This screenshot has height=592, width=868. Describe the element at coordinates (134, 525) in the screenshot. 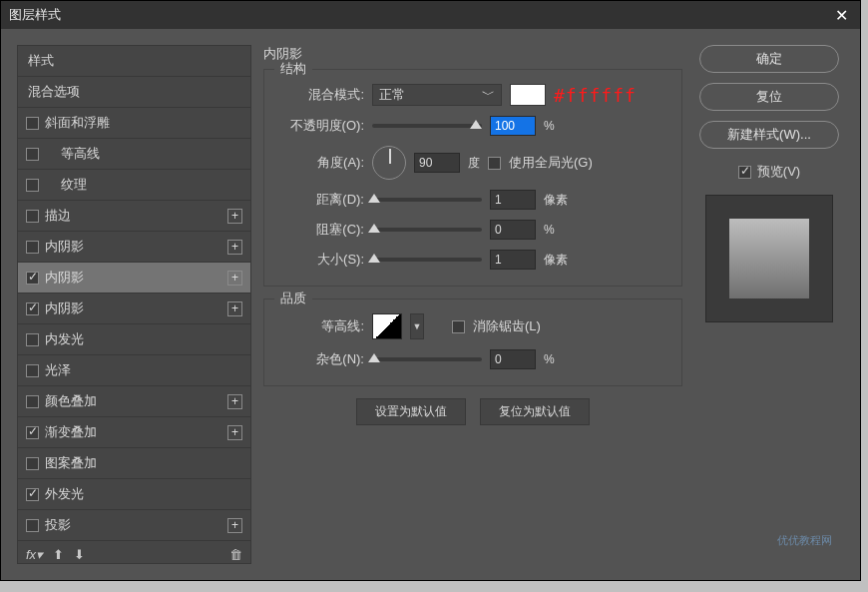

I see `style-item: 投影+` at that location.